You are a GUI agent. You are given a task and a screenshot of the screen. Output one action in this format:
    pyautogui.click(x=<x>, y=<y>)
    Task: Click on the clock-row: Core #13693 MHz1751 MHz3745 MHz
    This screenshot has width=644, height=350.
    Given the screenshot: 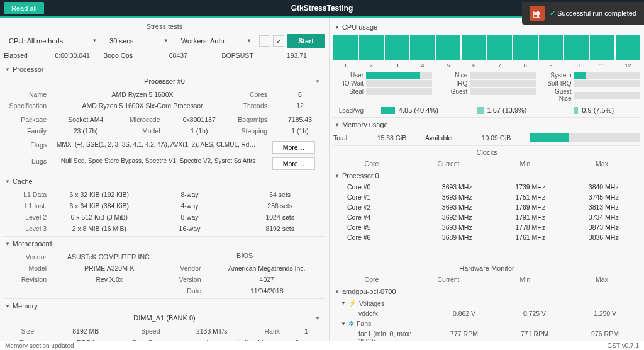 What is the action you would take?
    pyautogui.click(x=487, y=197)
    